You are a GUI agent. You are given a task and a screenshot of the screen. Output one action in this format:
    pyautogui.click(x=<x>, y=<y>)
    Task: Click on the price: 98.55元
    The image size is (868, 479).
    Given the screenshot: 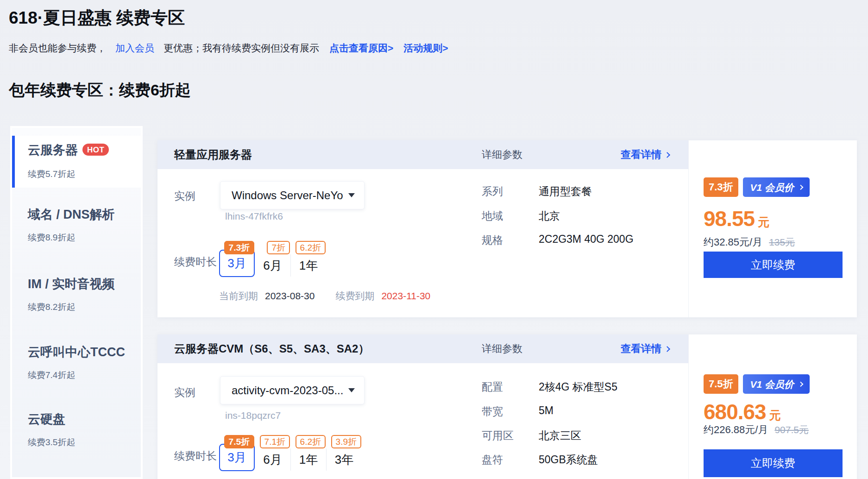 What is the action you would take?
    pyautogui.click(x=736, y=219)
    